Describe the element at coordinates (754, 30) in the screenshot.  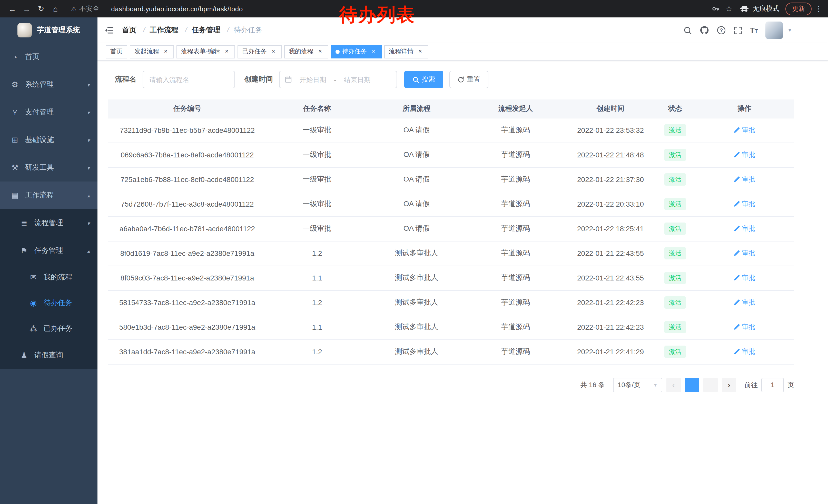
I see `font-size-icon: TT` at that location.